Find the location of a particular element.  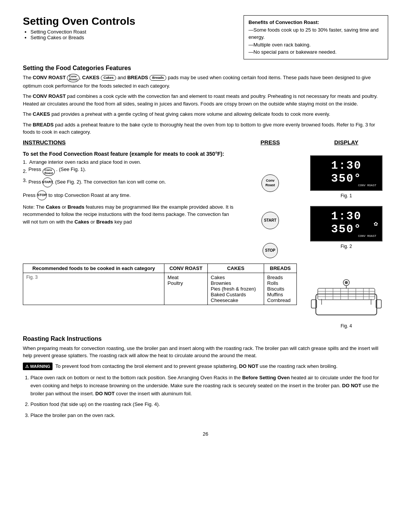

press-col: PRESS ConvRoast START STOP is located at coordinates (270, 199).